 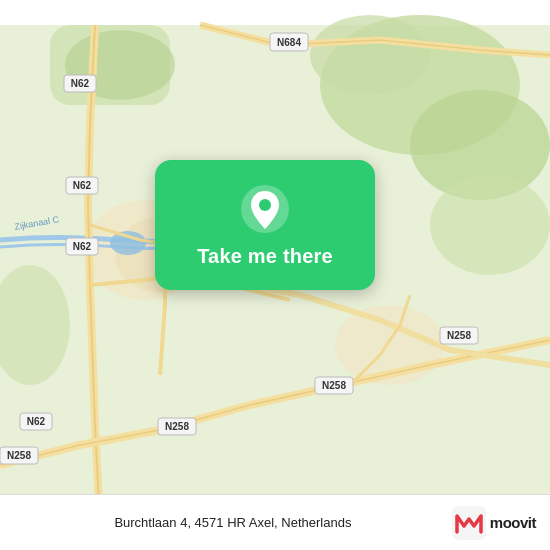 I want to click on moovit-logo: moovit, so click(x=494, y=523).